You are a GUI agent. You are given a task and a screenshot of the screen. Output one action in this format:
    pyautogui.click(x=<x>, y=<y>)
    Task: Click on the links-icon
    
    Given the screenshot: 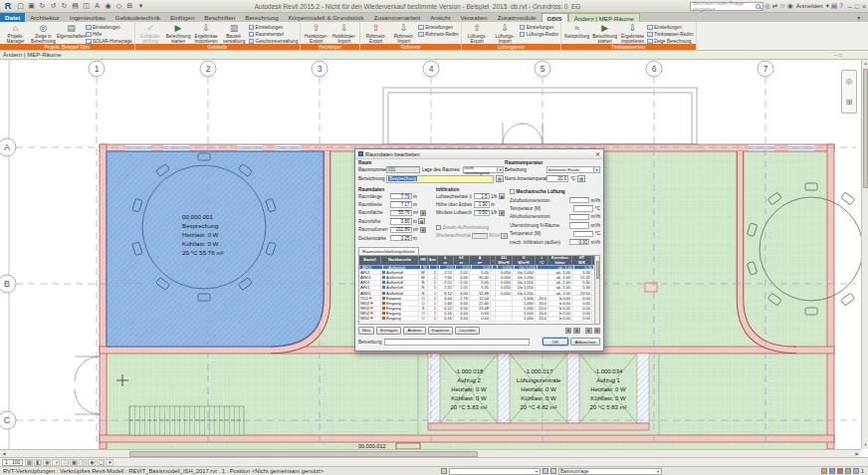 What is the action you would take?
    pyautogui.click(x=832, y=471)
    